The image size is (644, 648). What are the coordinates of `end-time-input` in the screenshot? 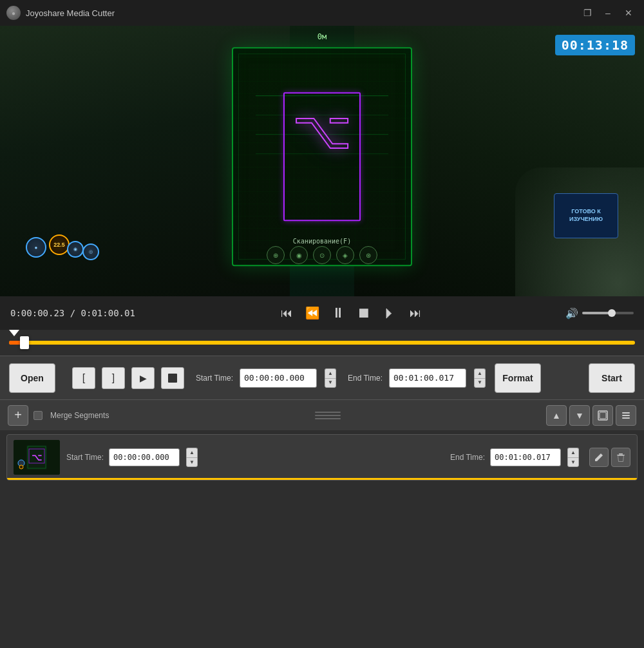 It's located at (428, 378).